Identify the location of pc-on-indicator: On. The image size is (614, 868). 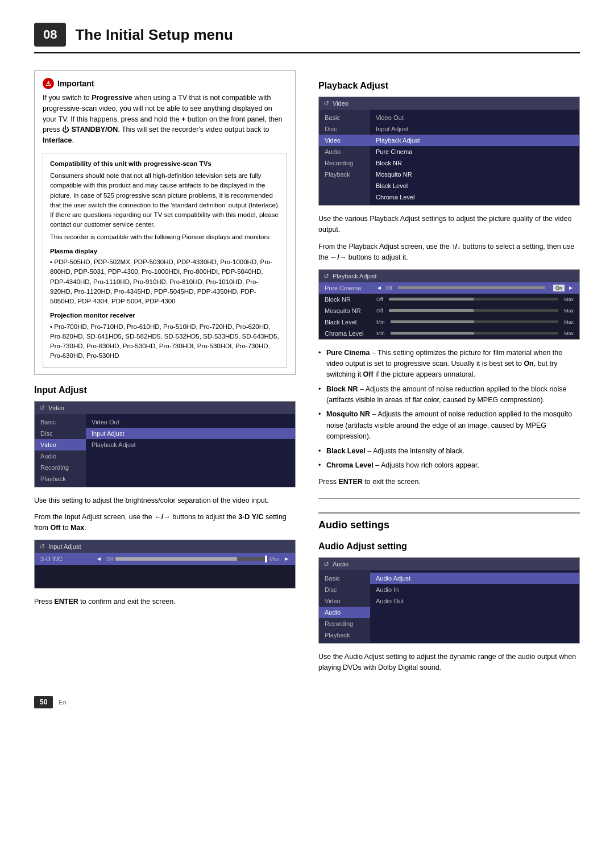
(559, 288).